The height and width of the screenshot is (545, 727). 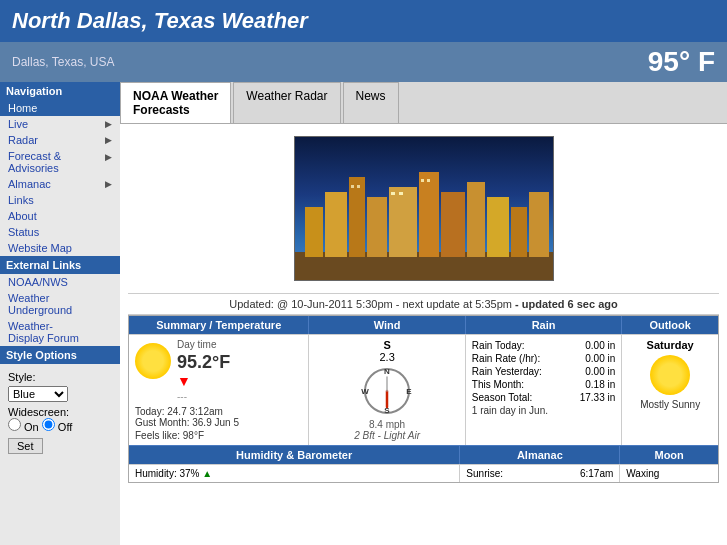 I want to click on temperature-display: 95° F, so click(x=682, y=62).